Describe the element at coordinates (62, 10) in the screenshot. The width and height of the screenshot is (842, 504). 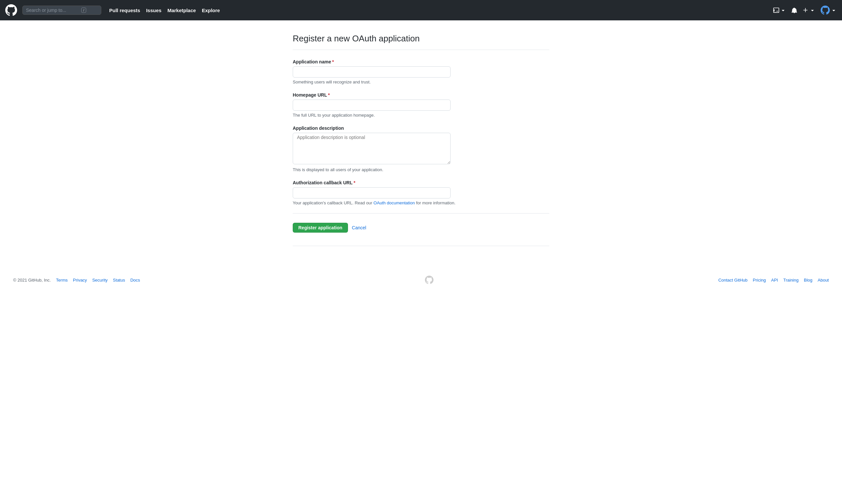
I see `search-bar: /` at that location.